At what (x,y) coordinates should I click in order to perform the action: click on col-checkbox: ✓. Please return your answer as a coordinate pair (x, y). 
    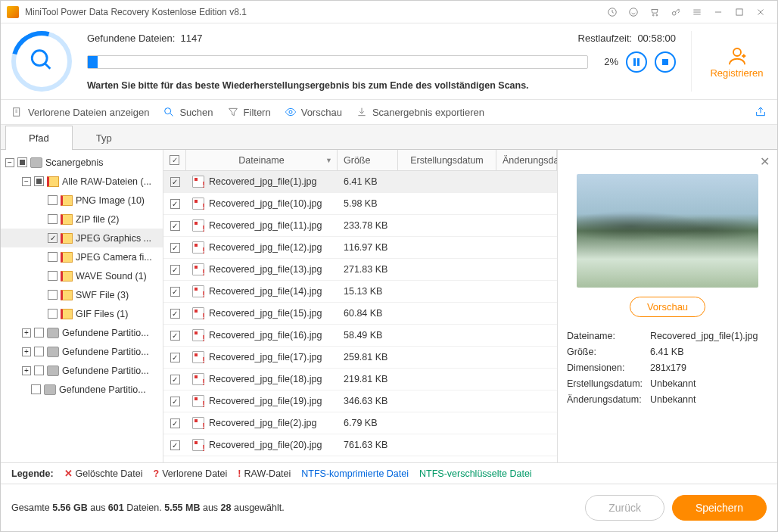
    Looking at the image, I should click on (175, 160).